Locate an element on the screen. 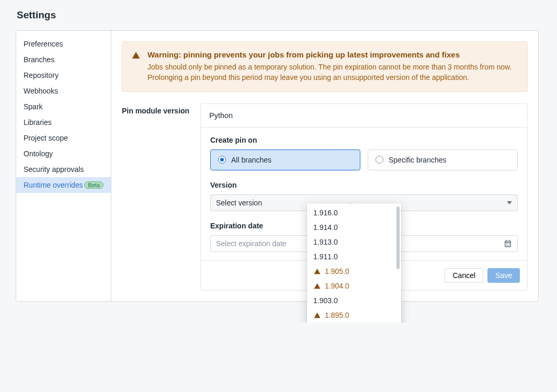 Image resolution: width=557 pixels, height=392 pixels. sidebar-item-preferences: Preferences is located at coordinates (64, 44).